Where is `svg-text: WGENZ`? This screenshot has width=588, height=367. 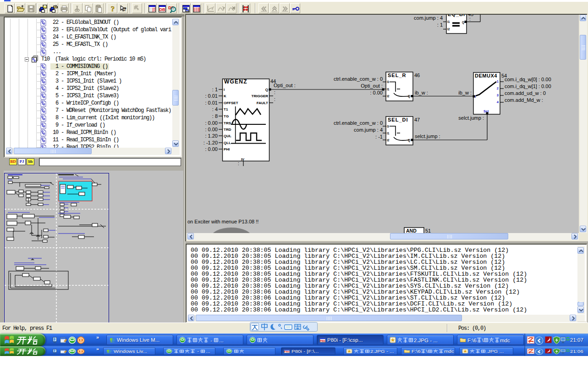
svg-text: WGENZ is located at coordinates (236, 82).